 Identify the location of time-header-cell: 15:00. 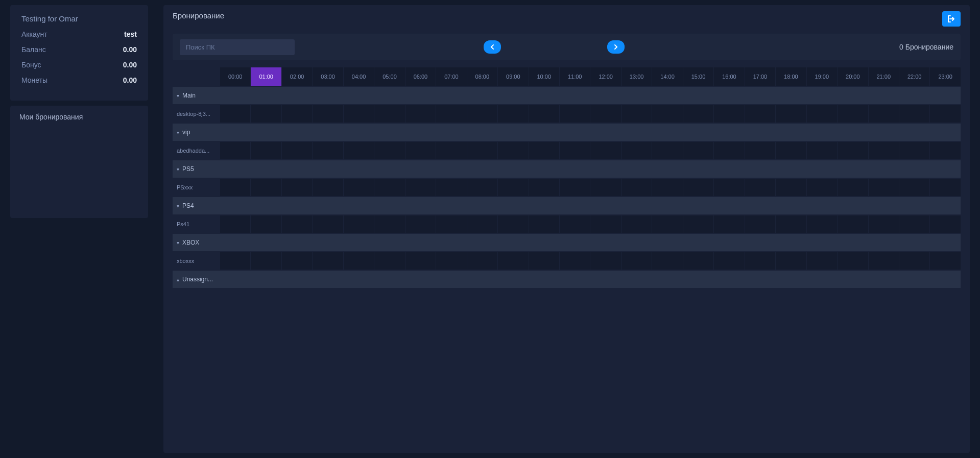
(699, 77).